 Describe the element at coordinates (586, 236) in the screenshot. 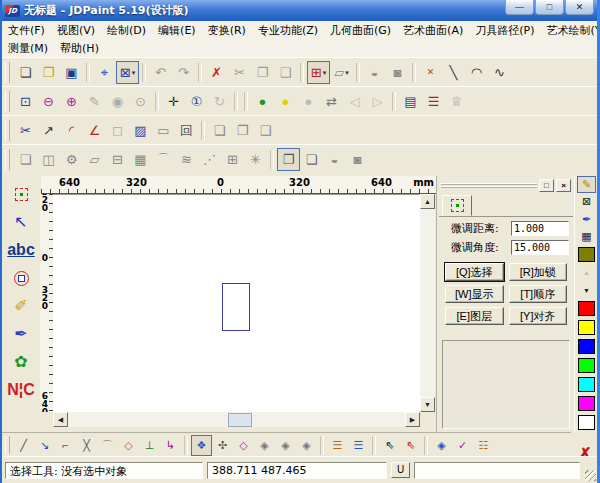

I see `edit-palette-button: ▦` at that location.